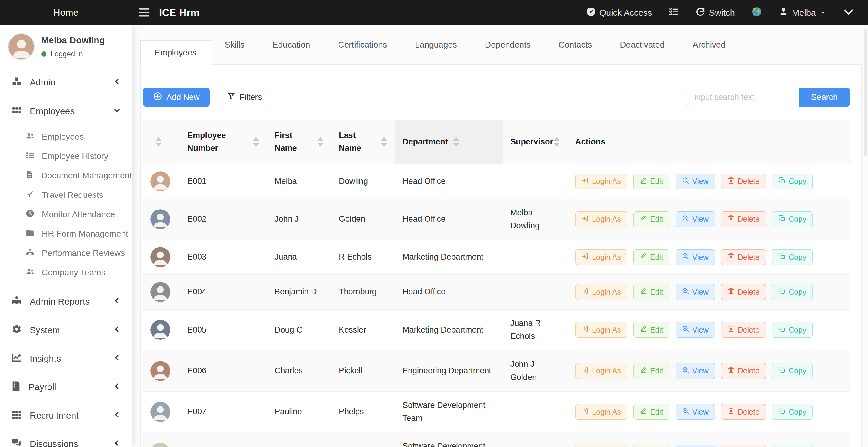 This screenshot has width=868, height=447. What do you see at coordinates (66, 302) in the screenshot?
I see `sidebar-item-admin-reports: Admin Reports` at bounding box center [66, 302].